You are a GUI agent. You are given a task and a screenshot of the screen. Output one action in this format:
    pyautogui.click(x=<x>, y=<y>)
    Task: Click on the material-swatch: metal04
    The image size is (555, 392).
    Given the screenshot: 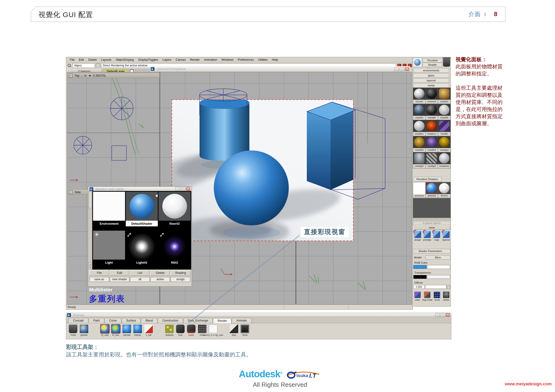 What is the action you would take?
    pyautogui.click(x=419, y=112)
    